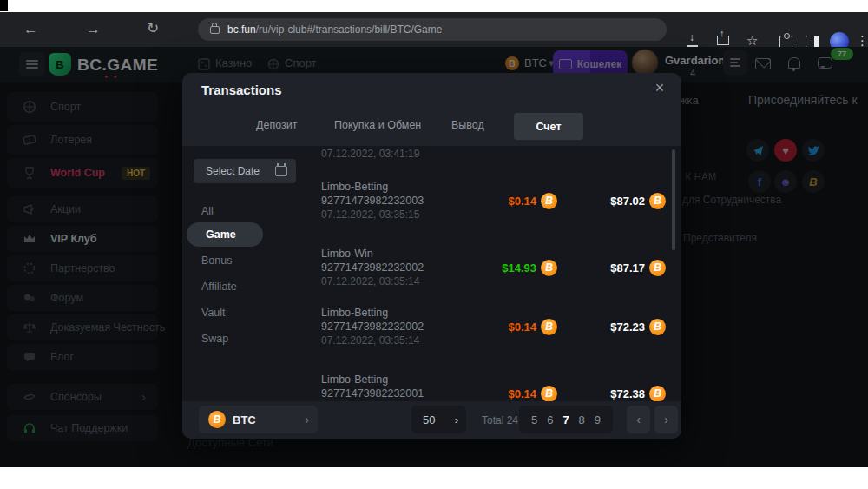 The image size is (868, 489). What do you see at coordinates (370, 154) in the screenshot?
I see `partial-row-date: 07.12.2022, 03:41:19` at bounding box center [370, 154].